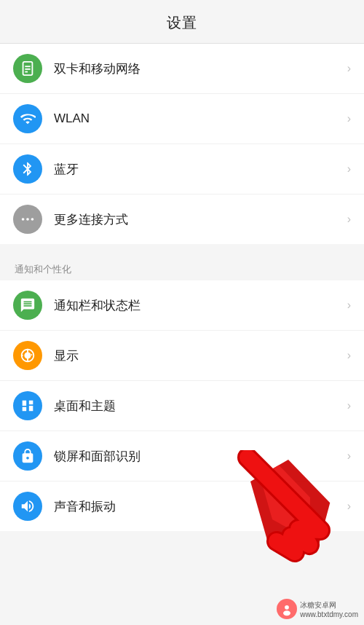 Image resolution: width=364 pixels, height=625 pixels. What do you see at coordinates (317, 609) in the screenshot?
I see `watermark: 冰糖安卓网www.btxtdmy.com` at bounding box center [317, 609].